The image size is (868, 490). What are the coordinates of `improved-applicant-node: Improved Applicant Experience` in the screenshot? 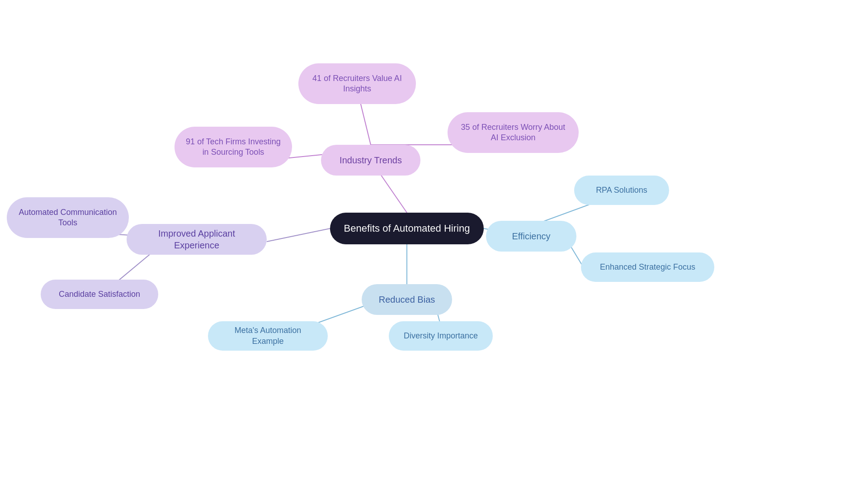 It's located at (197, 239).